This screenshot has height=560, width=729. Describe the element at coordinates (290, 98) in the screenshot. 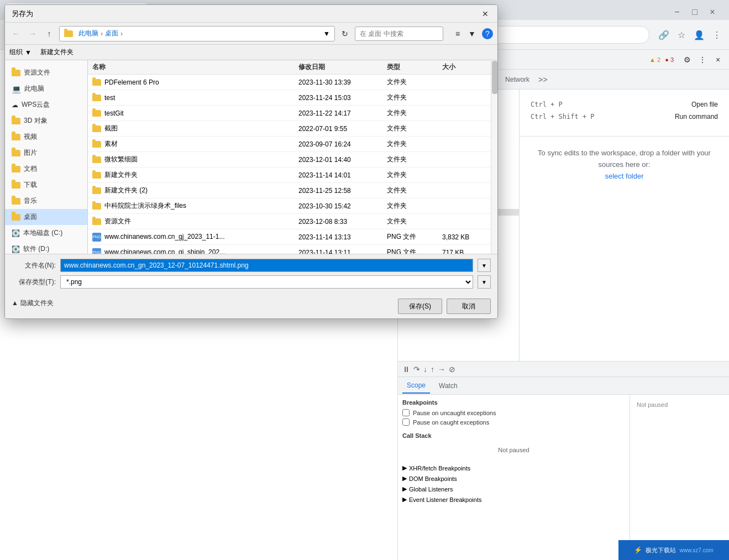

I see `table-row: test 2023-11-24 15:03 文件夹` at that location.